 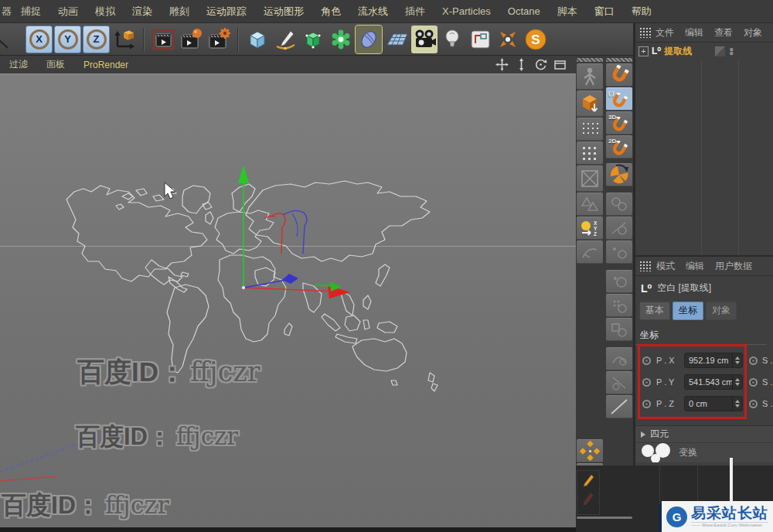 I want to click on viewport-menu-prorender: ProRender, so click(x=106, y=65).